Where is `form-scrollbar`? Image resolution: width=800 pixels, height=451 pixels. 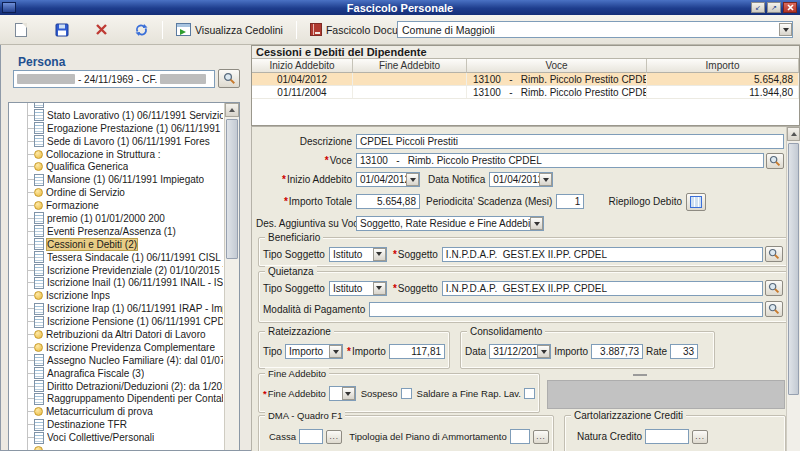 form-scrollbar is located at coordinates (793, 289).